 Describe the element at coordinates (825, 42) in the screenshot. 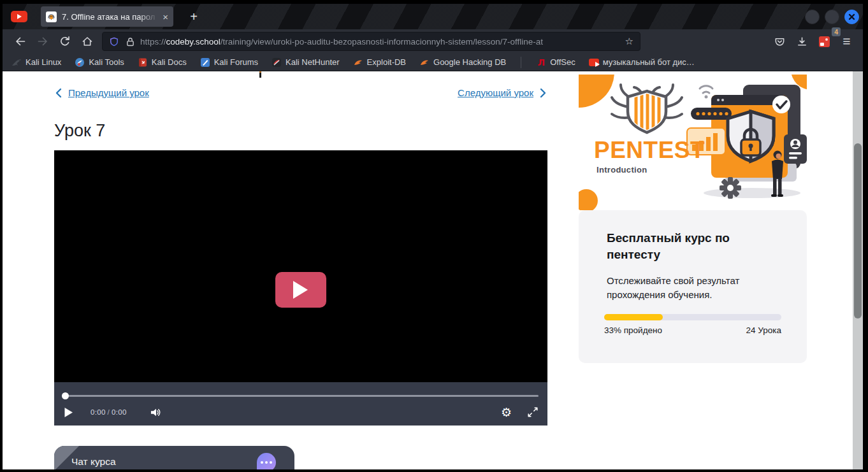

I see `addon-red-icon` at that location.